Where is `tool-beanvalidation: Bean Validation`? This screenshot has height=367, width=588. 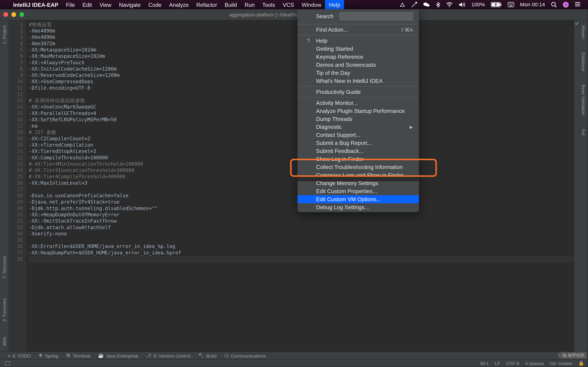
tool-beanvalidation: Bean Validation is located at coordinates (584, 100).